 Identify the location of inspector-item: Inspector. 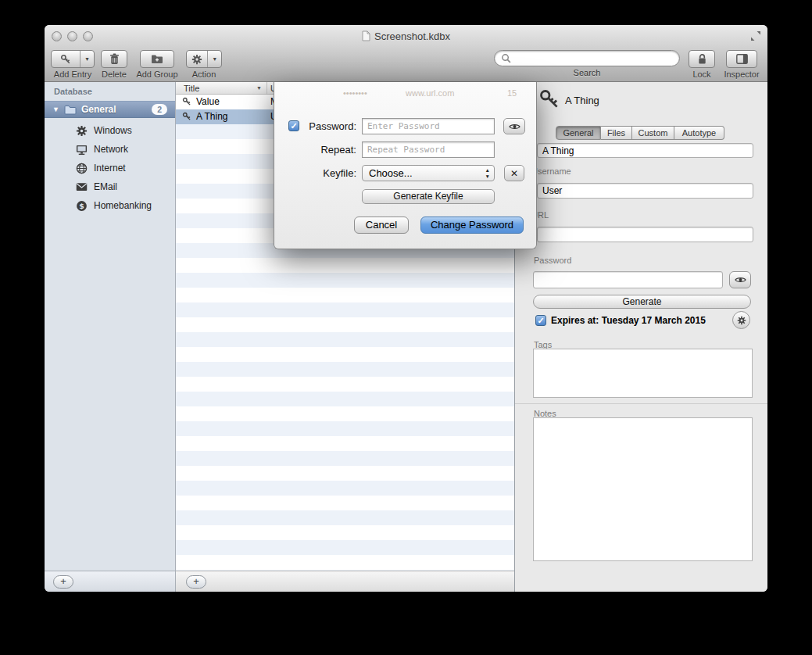
(742, 64).